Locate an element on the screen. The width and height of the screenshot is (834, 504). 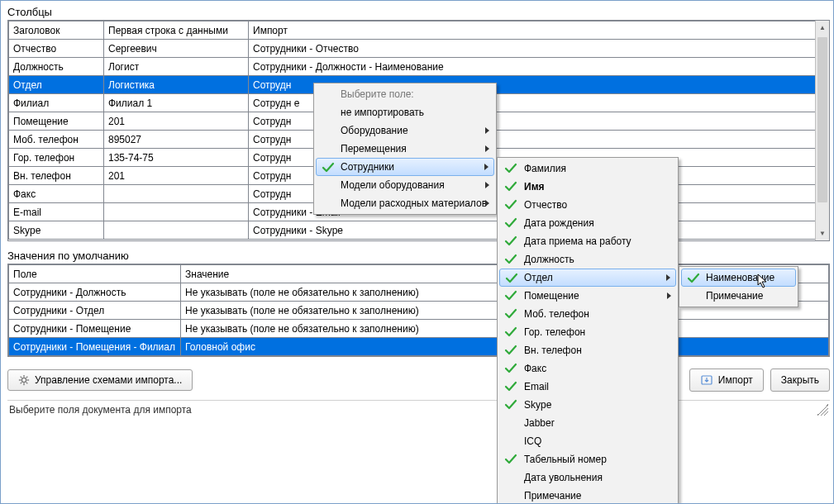
table-cell: Сотрудники - Помещения - Филиал is located at coordinates (95, 347).